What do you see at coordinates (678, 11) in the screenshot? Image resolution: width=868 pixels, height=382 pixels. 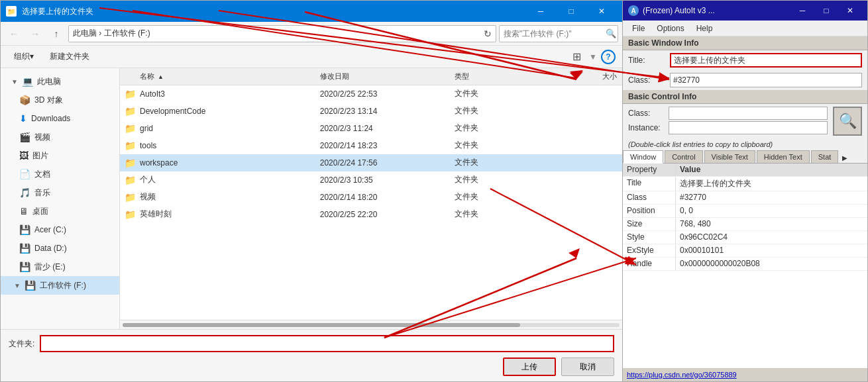 I see `autoit-title-text: (Frozen) AutoIt v3 ...` at bounding box center [678, 11].